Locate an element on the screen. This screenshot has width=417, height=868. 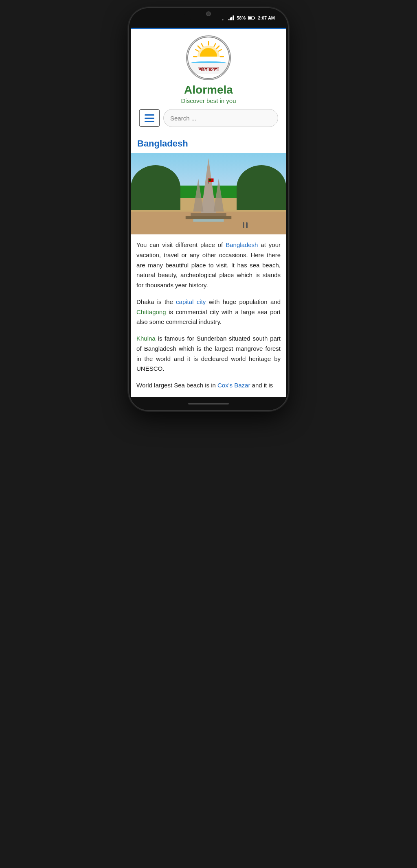
logo-circle: আলোরমেলা is located at coordinates (208, 58).